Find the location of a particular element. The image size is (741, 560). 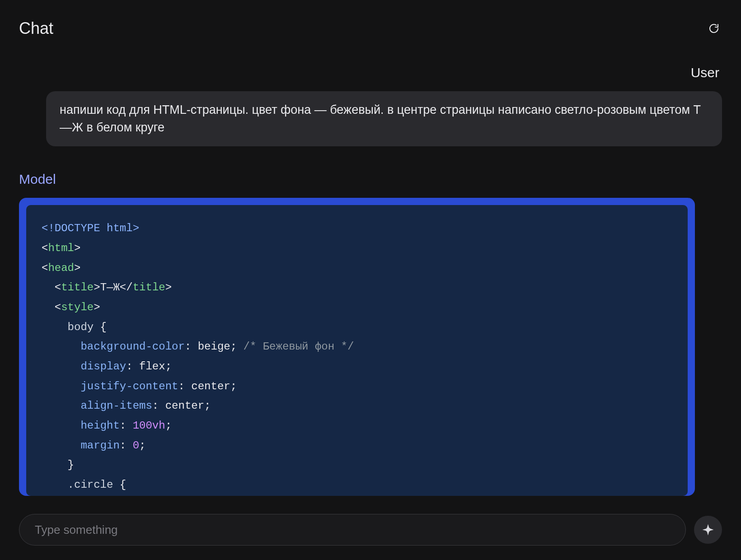

model-role-label: Model is located at coordinates (370, 179).